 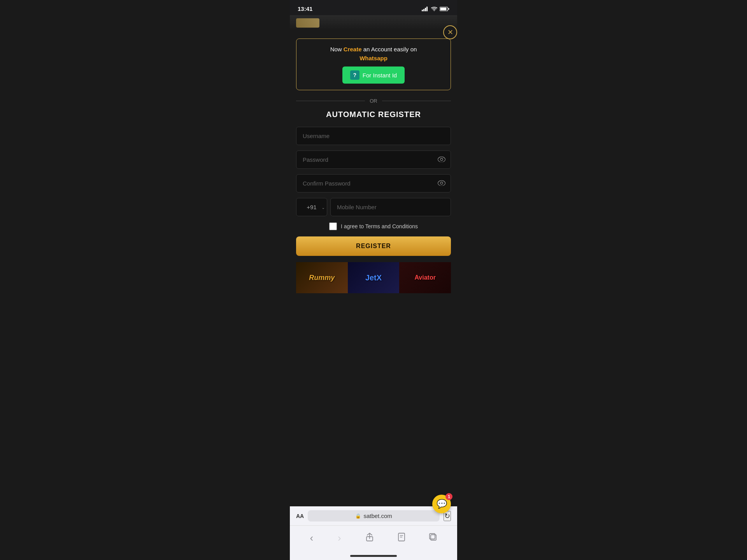 I want to click on home-bar, so click(x=374, y=556).